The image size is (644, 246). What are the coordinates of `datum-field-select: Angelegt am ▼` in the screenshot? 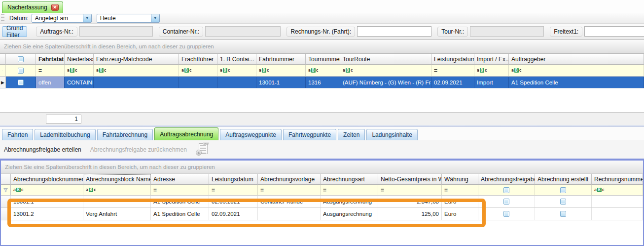 It's located at (62, 18).